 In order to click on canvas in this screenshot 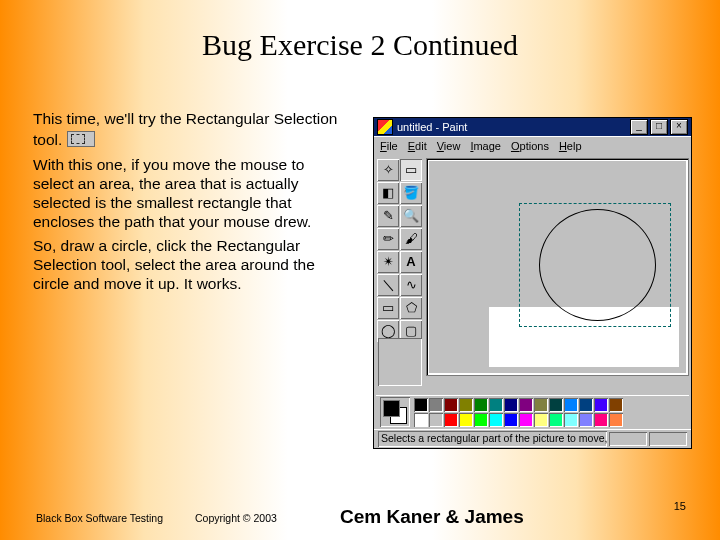, I will do `click(558, 267)`.